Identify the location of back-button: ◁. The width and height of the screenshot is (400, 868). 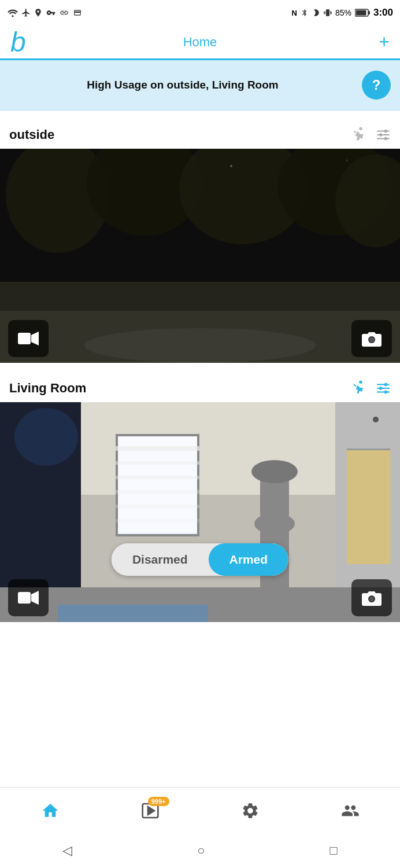
(67, 851).